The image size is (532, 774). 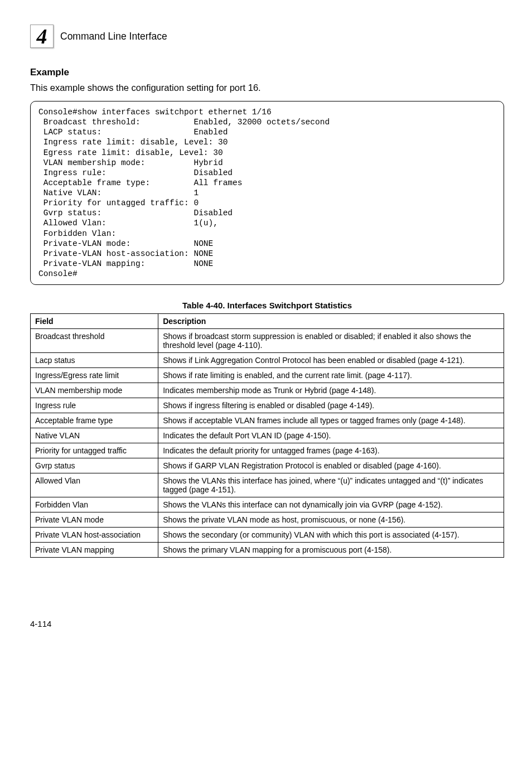 What do you see at coordinates (268, 420) in the screenshot?
I see `table-row: Acceptable frame type Shows if acceptabl…` at bounding box center [268, 420].